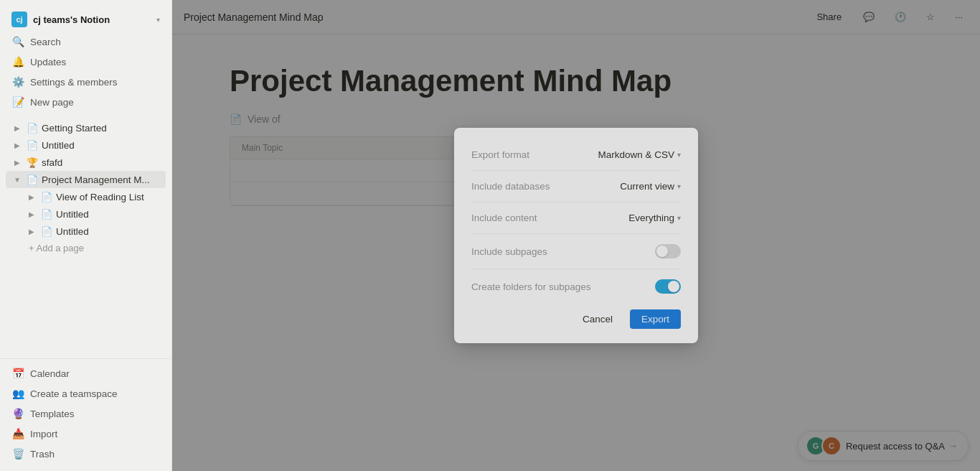  What do you see at coordinates (92, 20) in the screenshot?
I see `workspace-name: cj teams's Notion` at bounding box center [92, 20].